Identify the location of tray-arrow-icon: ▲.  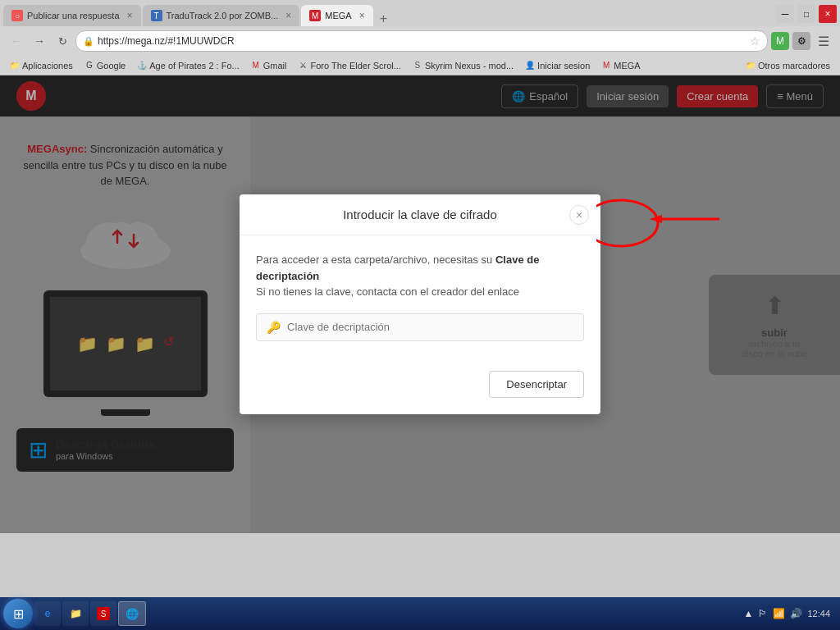
(749, 614).